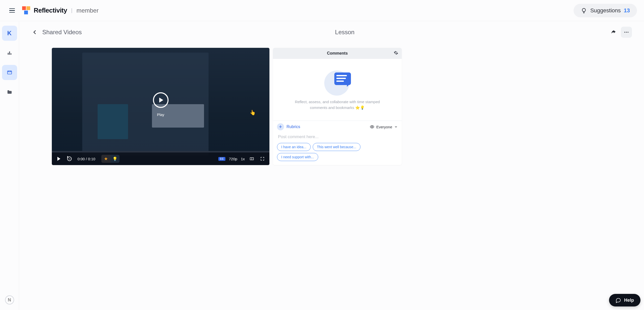  Describe the element at coordinates (60, 11) in the screenshot. I see `brand-block: Reflectivity | member` at that location.